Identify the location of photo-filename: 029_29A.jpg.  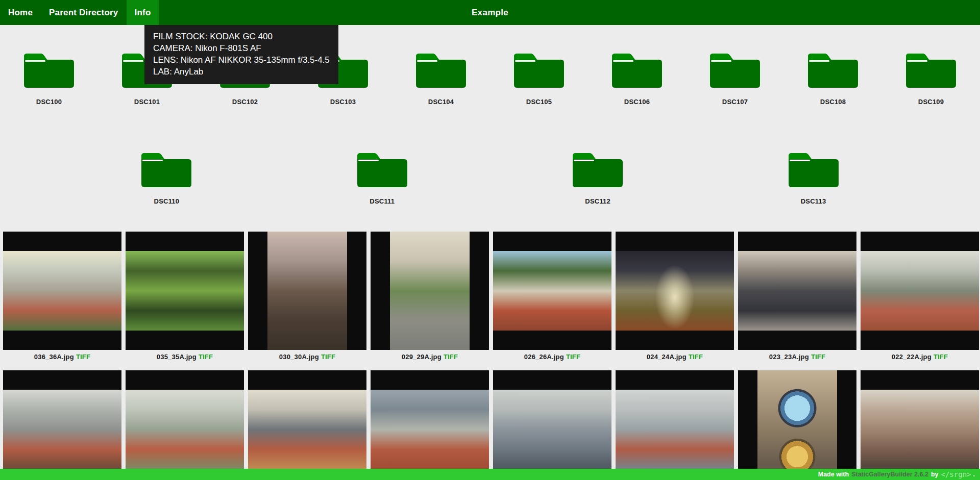
(422, 357).